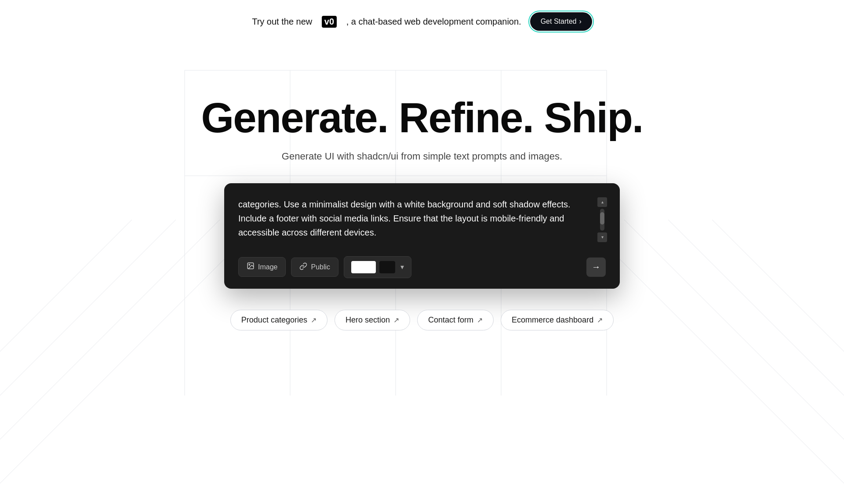 This screenshot has width=844, height=504. Describe the element at coordinates (422, 156) in the screenshot. I see `hero-subtitle: Generate UI with shadcn/ui from simple t…` at that location.